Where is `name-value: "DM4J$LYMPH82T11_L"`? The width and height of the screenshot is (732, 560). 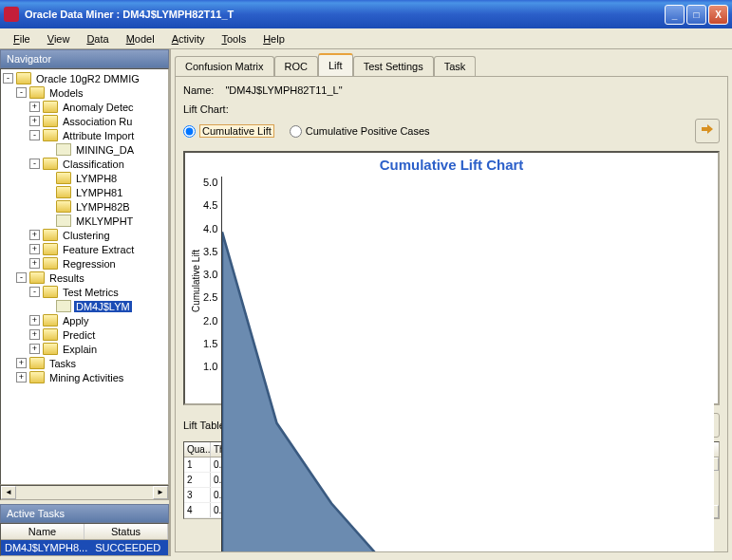
name-value: "DM4J$LYMPH82T11_L" is located at coordinates (283, 90).